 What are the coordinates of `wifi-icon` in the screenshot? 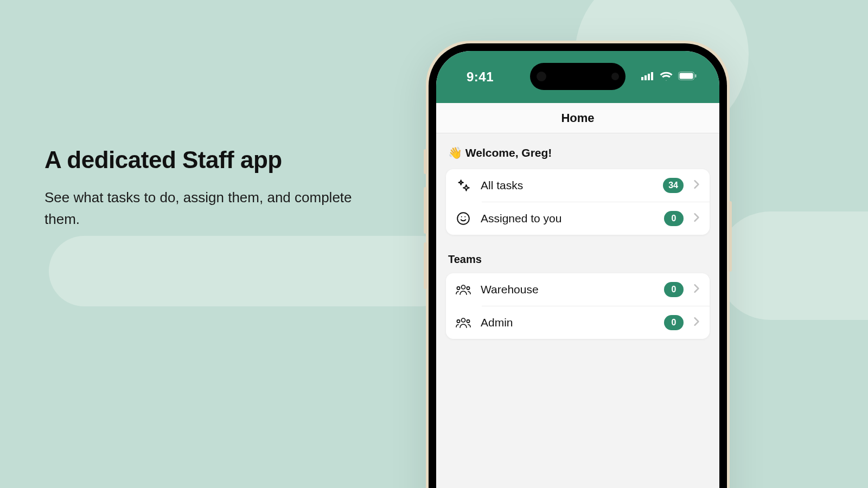 It's located at (666, 77).